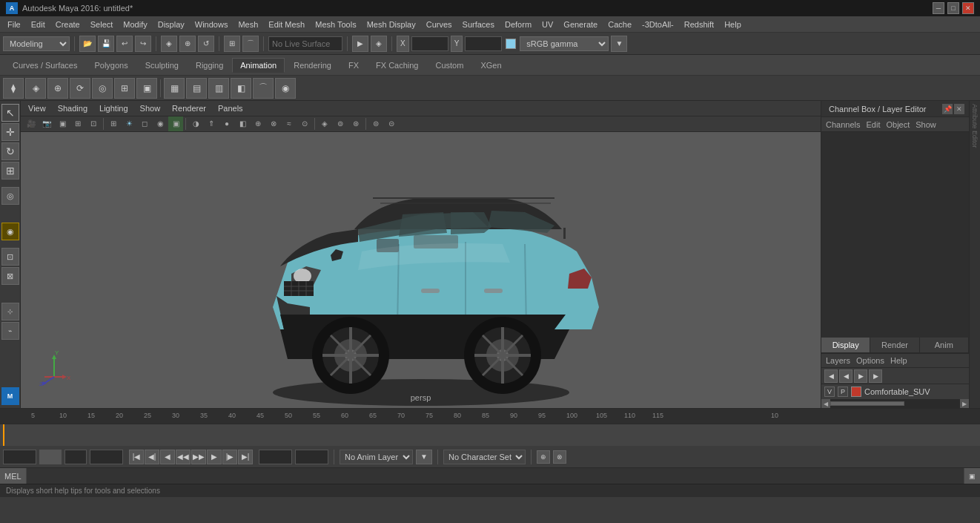  What do you see at coordinates (305, 124) in the screenshot?
I see `vt-hud-btn: ⊙` at bounding box center [305, 124].